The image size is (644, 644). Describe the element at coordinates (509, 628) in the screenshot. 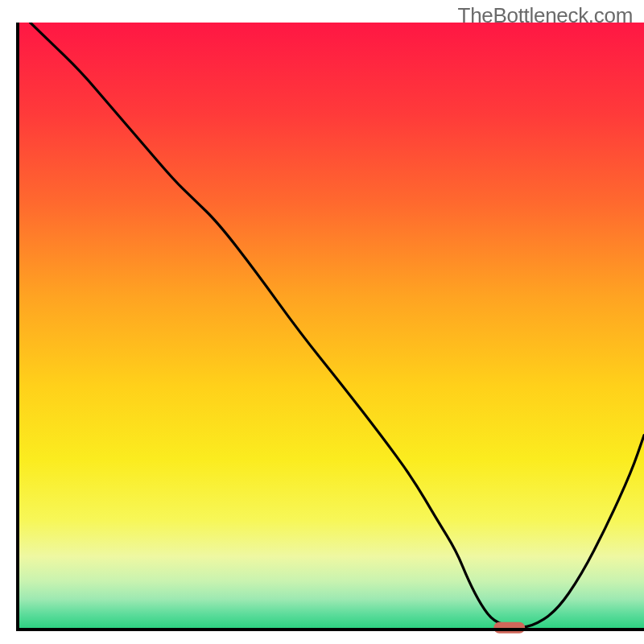

I see `optimal-marker` at that location.